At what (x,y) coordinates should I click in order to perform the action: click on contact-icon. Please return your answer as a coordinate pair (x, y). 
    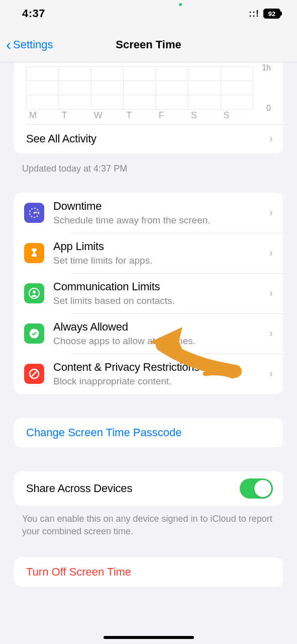
    Looking at the image, I should click on (34, 293).